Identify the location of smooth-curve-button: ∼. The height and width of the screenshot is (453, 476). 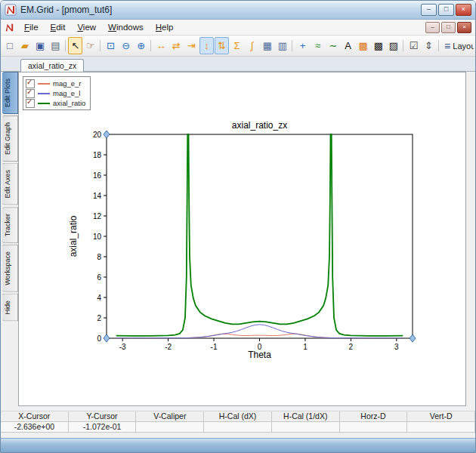
(332, 45).